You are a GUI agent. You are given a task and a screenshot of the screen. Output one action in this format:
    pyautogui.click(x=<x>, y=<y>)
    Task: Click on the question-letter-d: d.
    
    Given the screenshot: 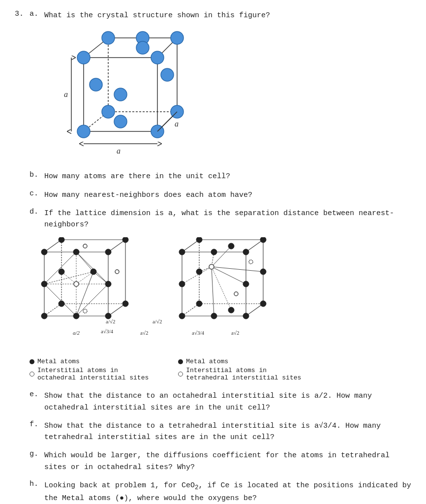 What is the action you would take?
    pyautogui.click(x=37, y=220)
    